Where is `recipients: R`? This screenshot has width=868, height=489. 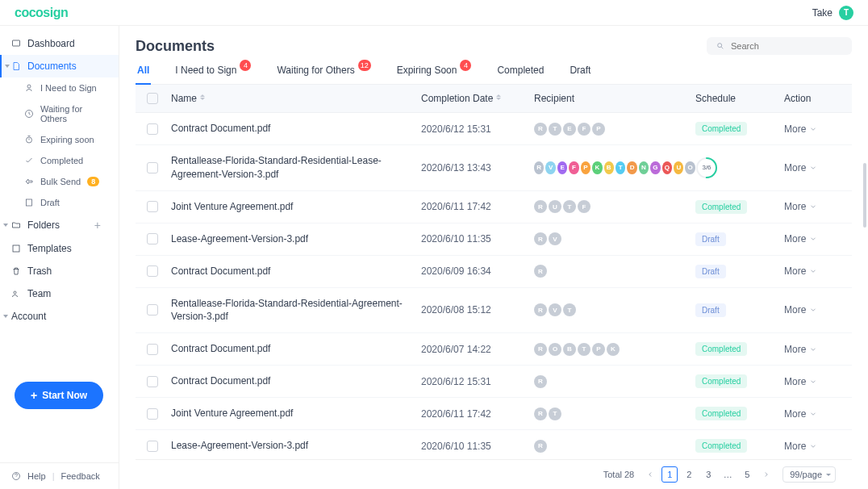
recipients: R is located at coordinates (615, 271).